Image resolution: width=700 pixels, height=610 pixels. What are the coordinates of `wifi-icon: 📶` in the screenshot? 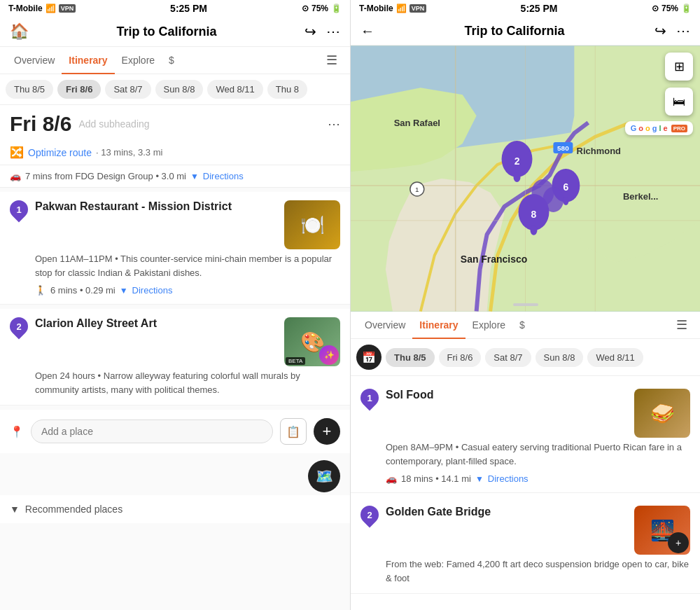 It's located at (50, 8).